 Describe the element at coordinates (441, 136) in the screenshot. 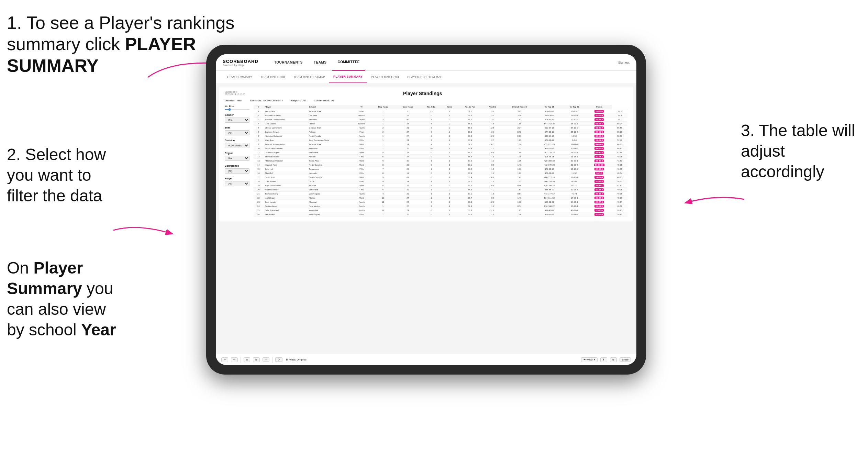

I see `table-row: 7Nicholas GabrelcikNorth FloridaFourth12…` at that location.